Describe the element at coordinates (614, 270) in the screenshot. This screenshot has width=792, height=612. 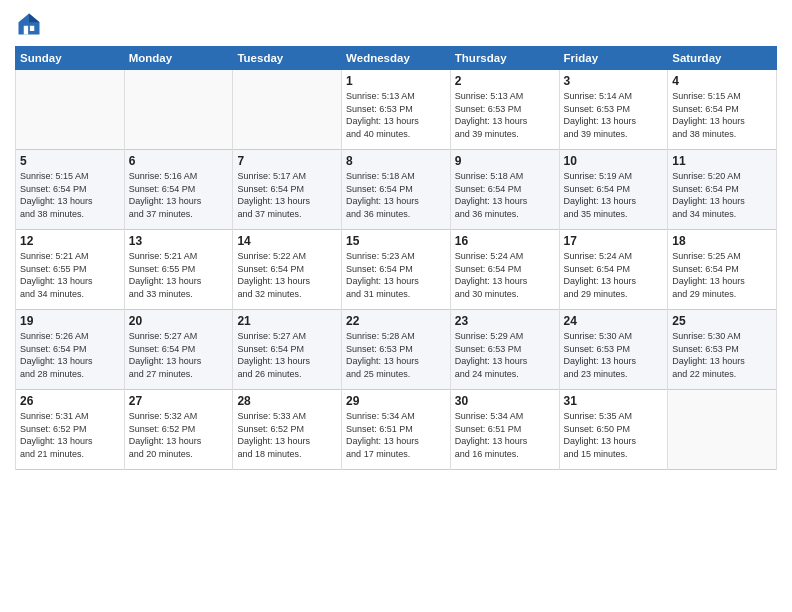
I see `day-cell: 17Sunrise: 5:24 AM Sunset: 6:54 PM Dayli…` at that location.